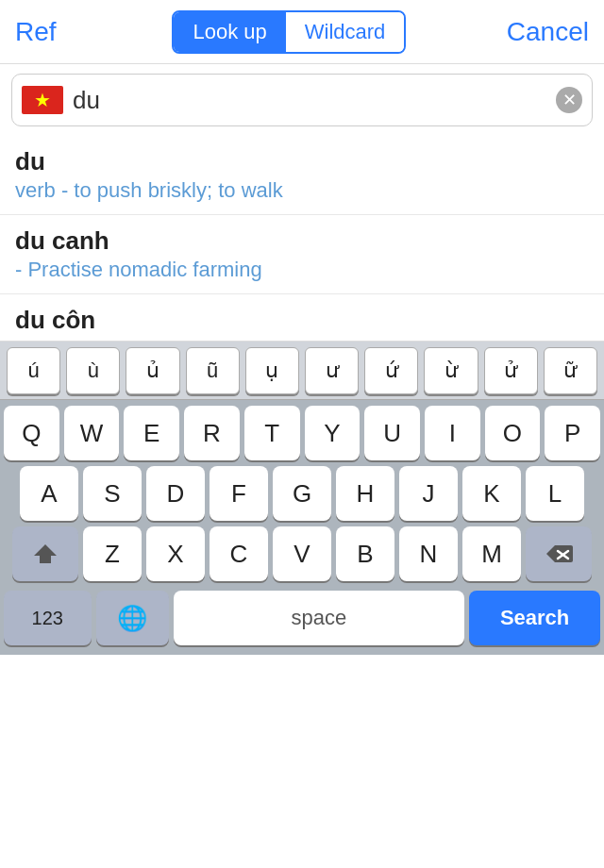 Image resolution: width=604 pixels, height=868 pixels. What do you see at coordinates (239, 493) in the screenshot?
I see `key-f: F` at bounding box center [239, 493].